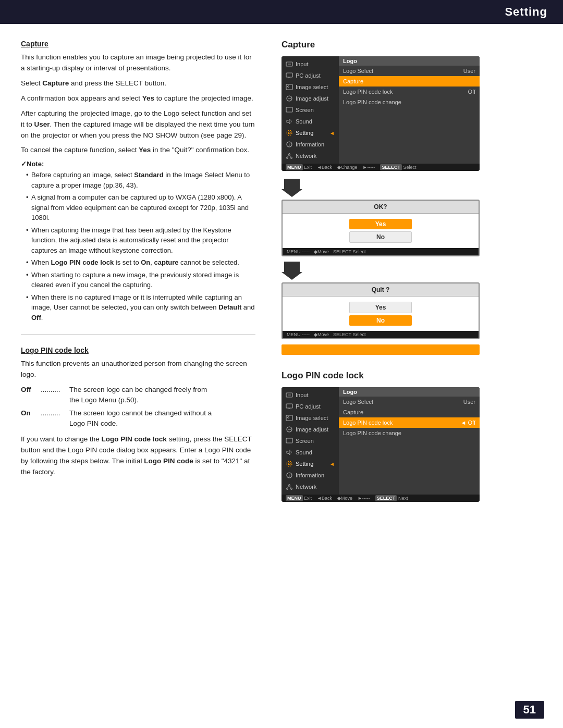  Describe the element at coordinates (145, 150) in the screenshot. I see `capture-bold4: Yes` at that location.